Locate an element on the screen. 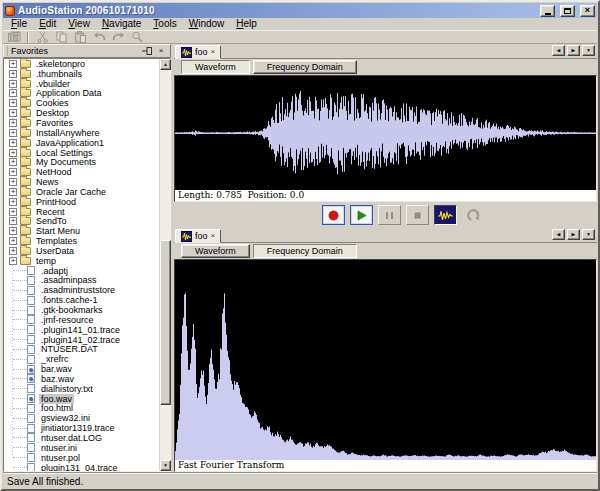 This screenshot has height=491, width=600. menu-item-view: View is located at coordinates (79, 24).